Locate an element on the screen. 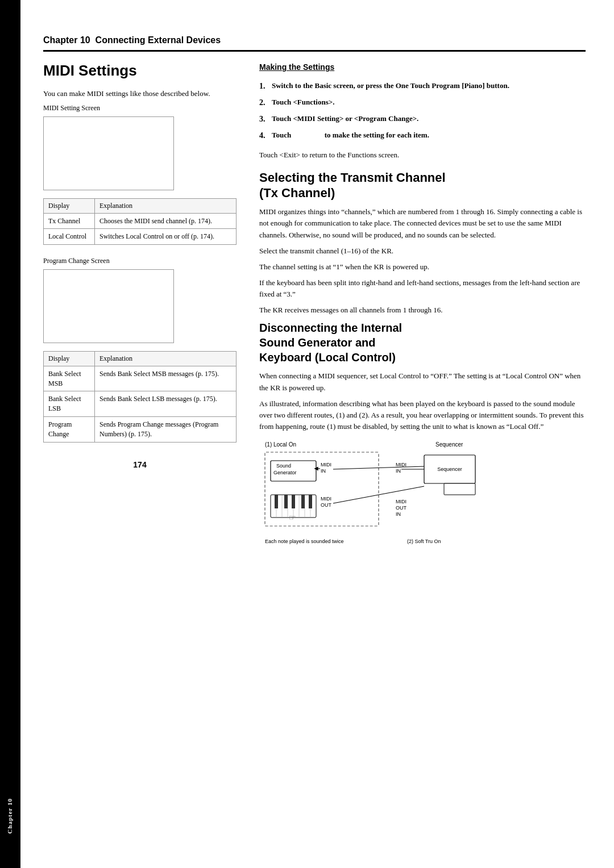 The height and width of the screenshot is (868, 614). table-row: Tx Channel Chooses the MIDI send channel… is located at coordinates (140, 221).